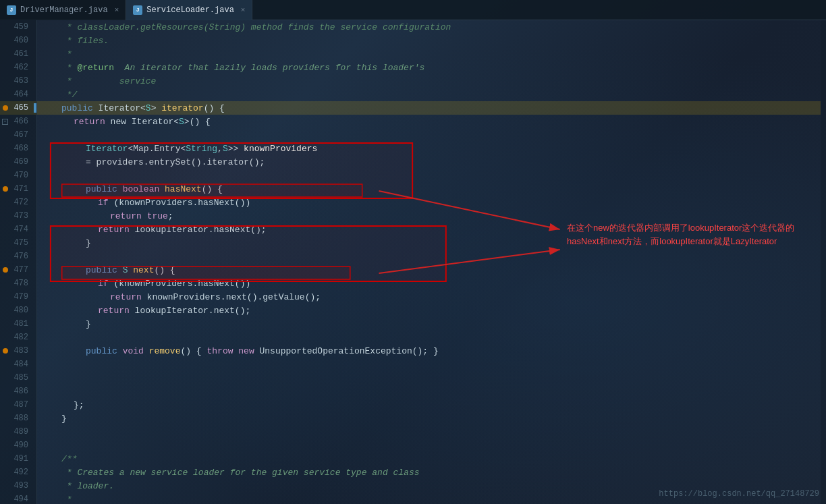  Describe the element at coordinates (429, 189) in the screenshot. I see `code-line: public boolean hasNext() {` at that location.